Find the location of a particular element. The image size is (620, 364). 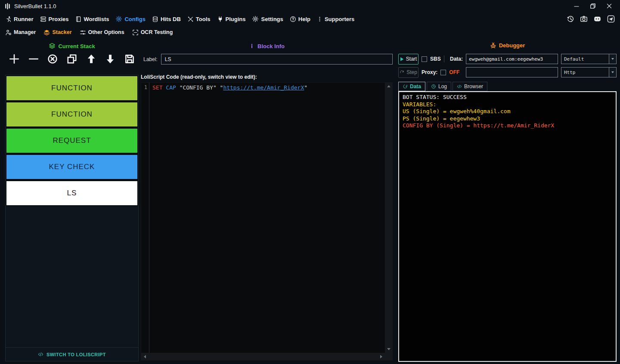

clear-stack-button is located at coordinates (53, 59).